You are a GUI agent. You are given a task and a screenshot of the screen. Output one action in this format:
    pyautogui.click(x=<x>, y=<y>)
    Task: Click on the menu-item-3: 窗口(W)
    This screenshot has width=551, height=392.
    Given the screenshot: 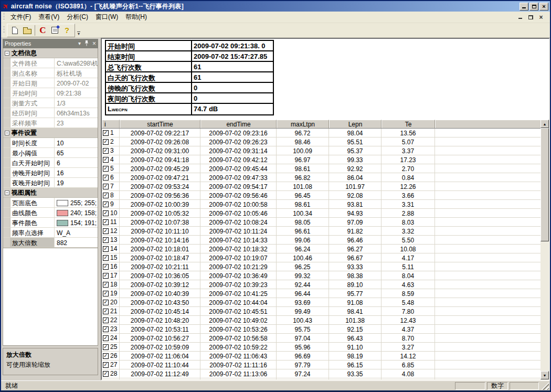 What is the action you would take?
    pyautogui.click(x=107, y=17)
    